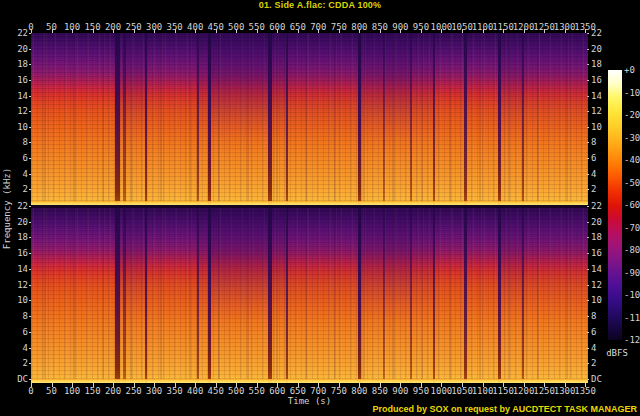  What do you see at coordinates (113, 392) in the screenshot?
I see `time-tick-label-bottom: 200` at bounding box center [113, 392].